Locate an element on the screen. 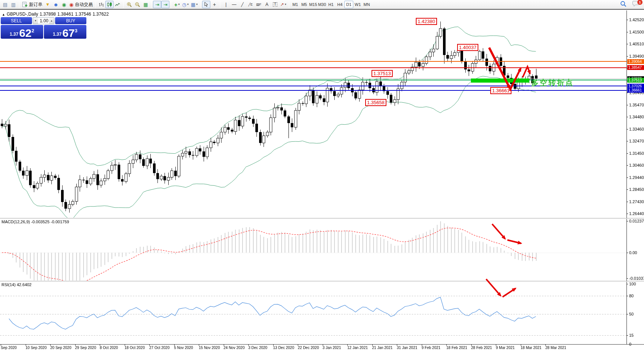 The image size is (644, 352). auto-scroll-button: ⇥ is located at coordinates (157, 4).